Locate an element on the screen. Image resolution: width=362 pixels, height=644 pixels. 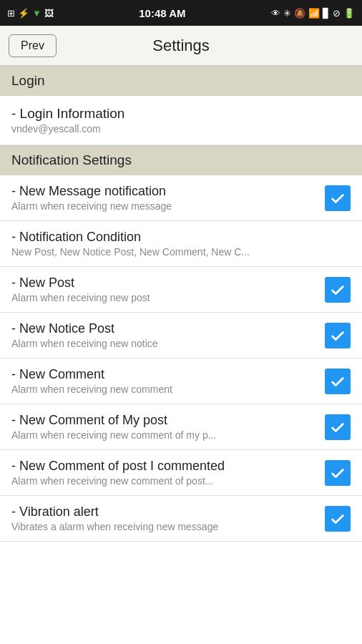
section-header-login: Login is located at coordinates (181, 81).